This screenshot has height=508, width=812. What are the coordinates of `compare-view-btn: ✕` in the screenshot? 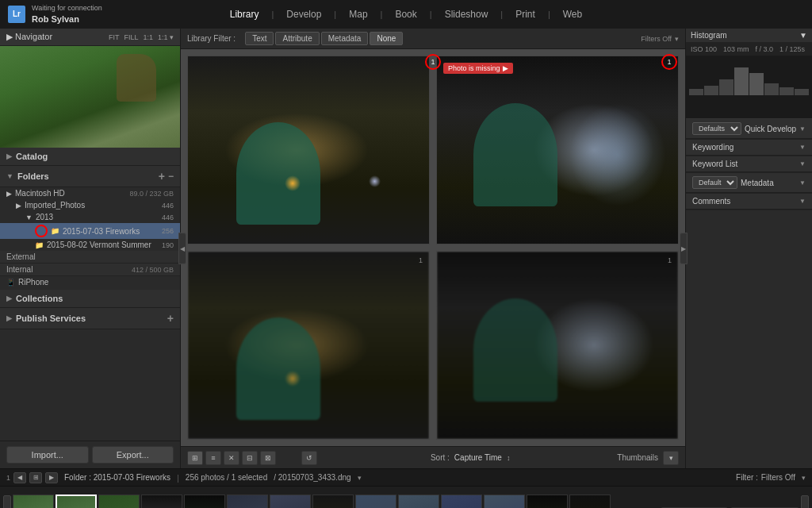 It's located at (232, 458).